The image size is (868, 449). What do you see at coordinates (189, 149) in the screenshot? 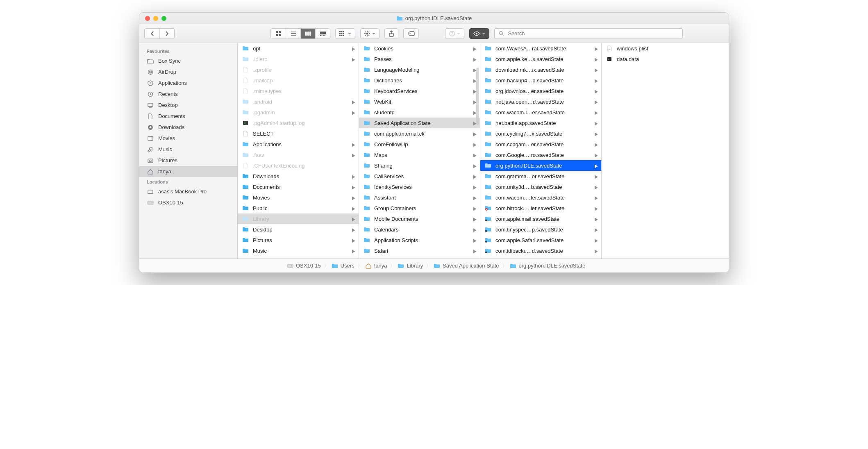
I see `sidebar-item: Music` at bounding box center [189, 149].